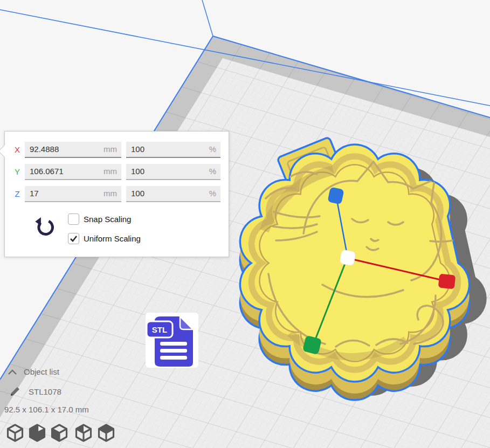 This screenshot has height=448, width=490. Describe the element at coordinates (59, 440) in the screenshot. I see `view-top-cube-icon` at that location.